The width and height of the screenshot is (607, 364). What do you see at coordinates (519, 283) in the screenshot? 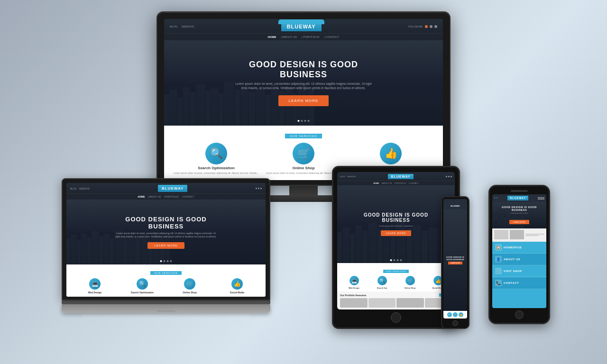
I see `phone-menu-contact: 📞 CONTACT` at bounding box center [519, 283].